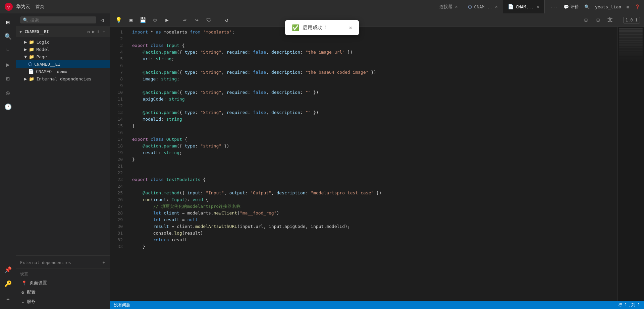 This screenshot has width=644, height=309. Describe the element at coordinates (628, 7) in the screenshot. I see `mail-icon: ✉` at that location.